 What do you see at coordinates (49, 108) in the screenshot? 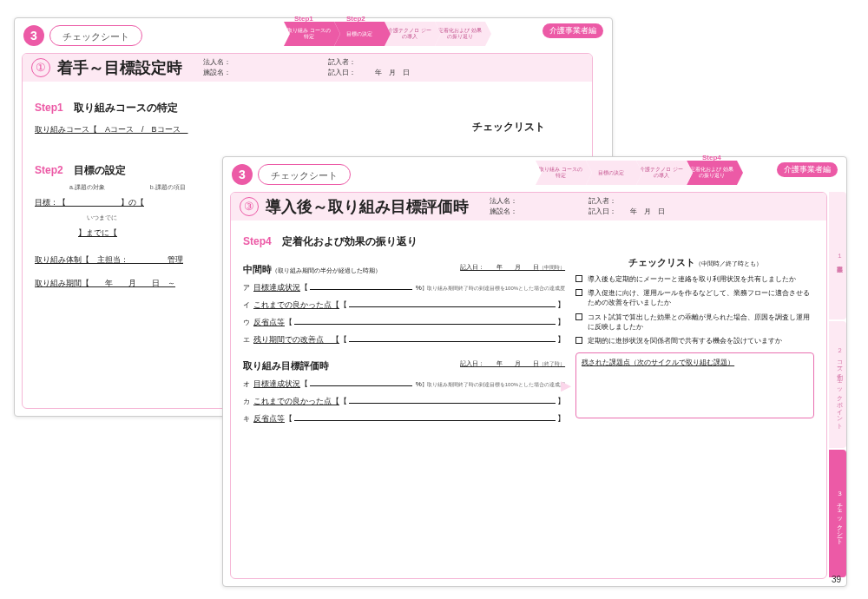
I see `step1-heading: Step1` at bounding box center [49, 108].